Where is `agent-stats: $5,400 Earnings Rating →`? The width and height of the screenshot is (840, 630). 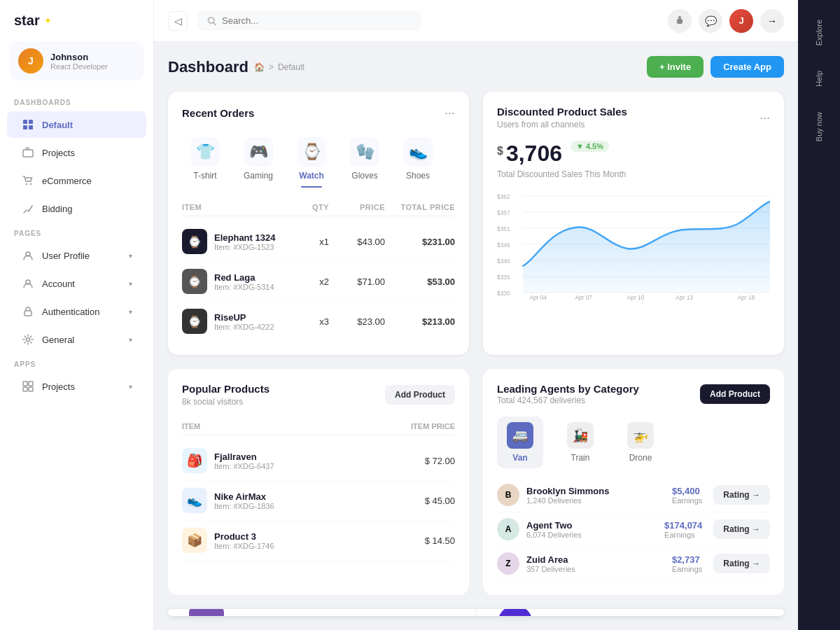 agent-stats: $5,400 Earnings Rating → is located at coordinates (721, 495).